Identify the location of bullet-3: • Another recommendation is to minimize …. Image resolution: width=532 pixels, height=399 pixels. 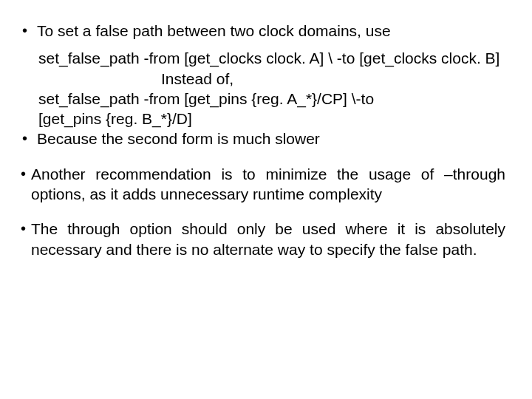
(263, 185).